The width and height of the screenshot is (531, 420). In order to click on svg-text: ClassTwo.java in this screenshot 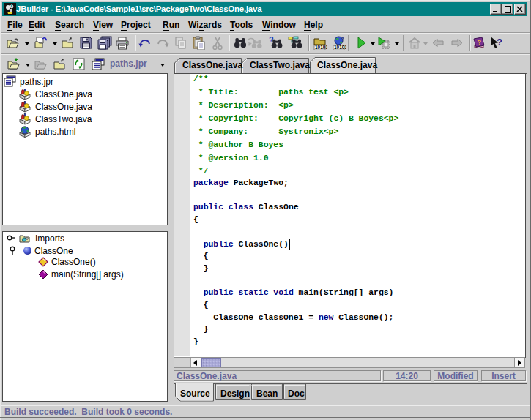, I will do `click(280, 65)`.